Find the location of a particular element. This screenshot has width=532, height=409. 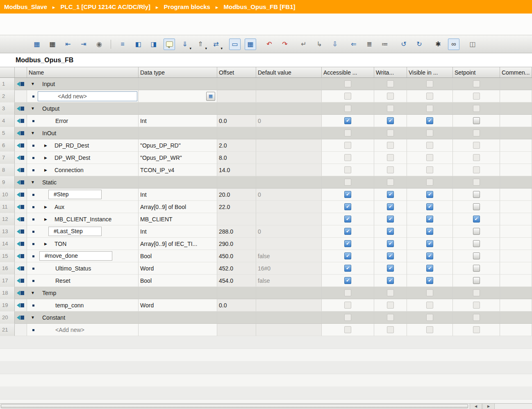

datatype-cell: Word is located at coordinates (178, 268).